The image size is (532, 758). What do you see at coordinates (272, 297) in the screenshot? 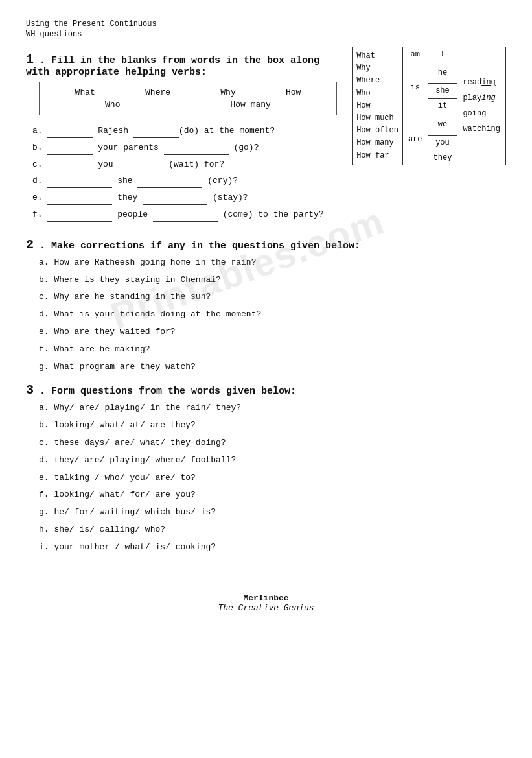
I see `list-item: c. Why are he standing in the sun?` at bounding box center [272, 297].